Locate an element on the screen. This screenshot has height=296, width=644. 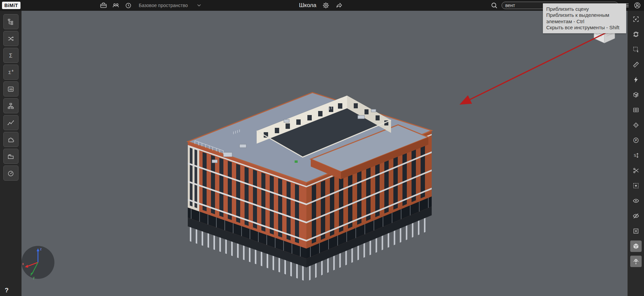
isolate-icon is located at coordinates (636, 186).